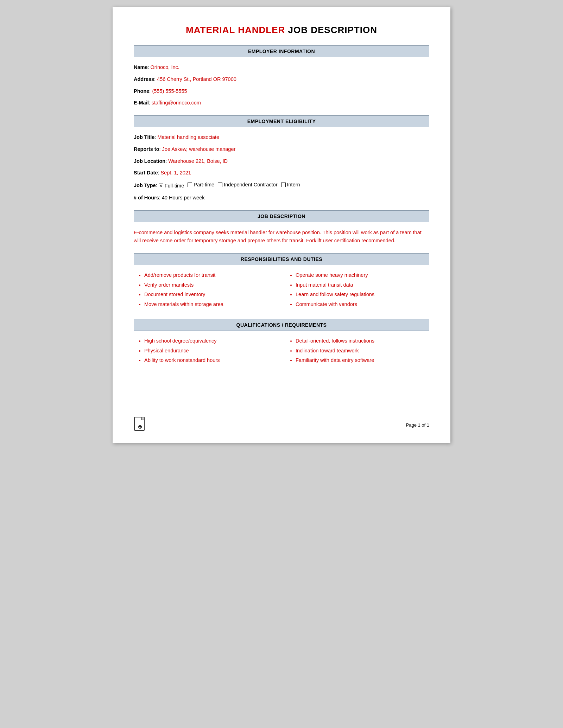  I want to click on field-hours: # of Hours: 40 Hours per week, so click(282, 198).